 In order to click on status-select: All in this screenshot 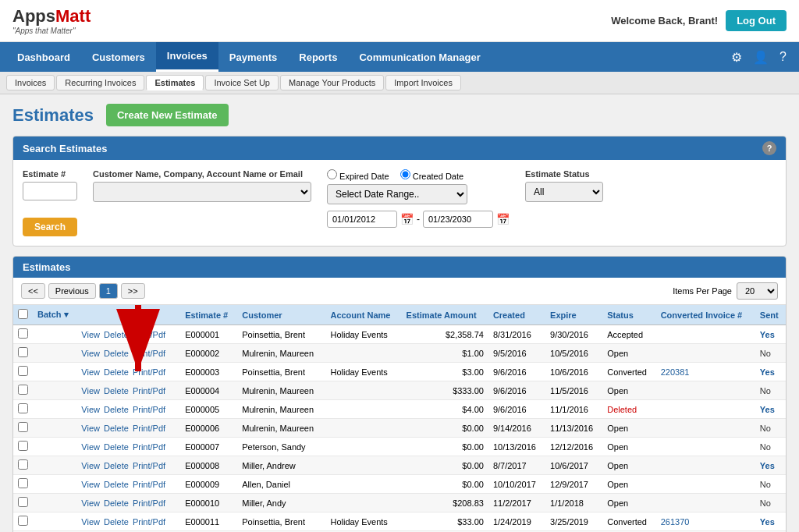, I will do `click(564, 192)`.